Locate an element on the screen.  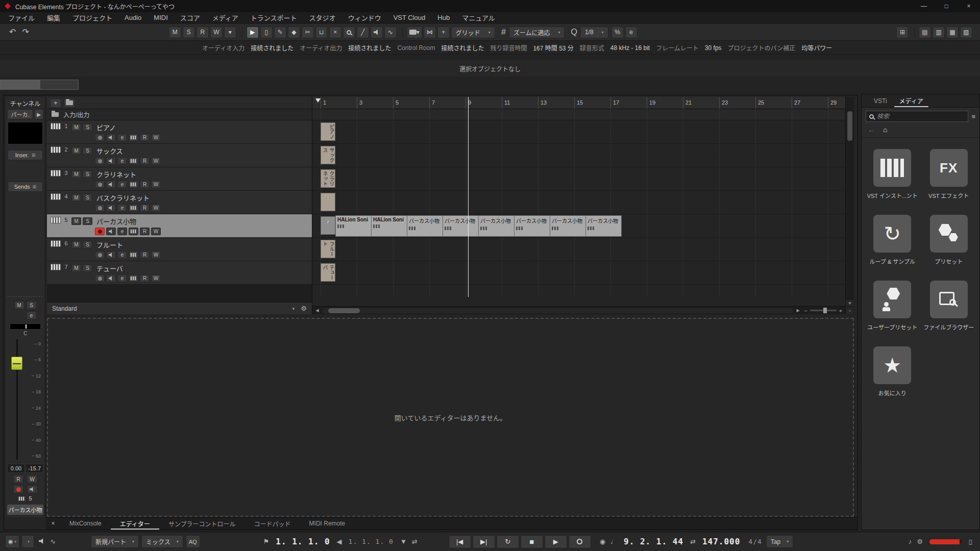
status-record-format: 録音形式 48 kHz - 16 bit is located at coordinates (615, 48).